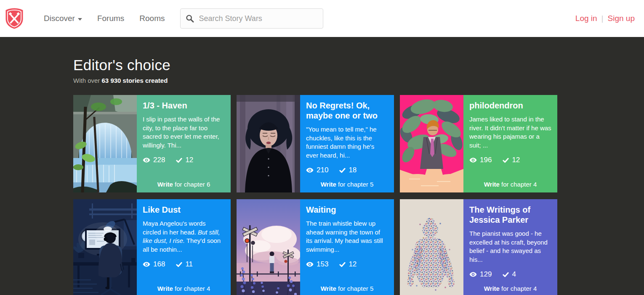 This screenshot has height=295, width=644. What do you see at coordinates (59, 18) in the screenshot?
I see `nav-item-discover-label: Discover` at bounding box center [59, 18].